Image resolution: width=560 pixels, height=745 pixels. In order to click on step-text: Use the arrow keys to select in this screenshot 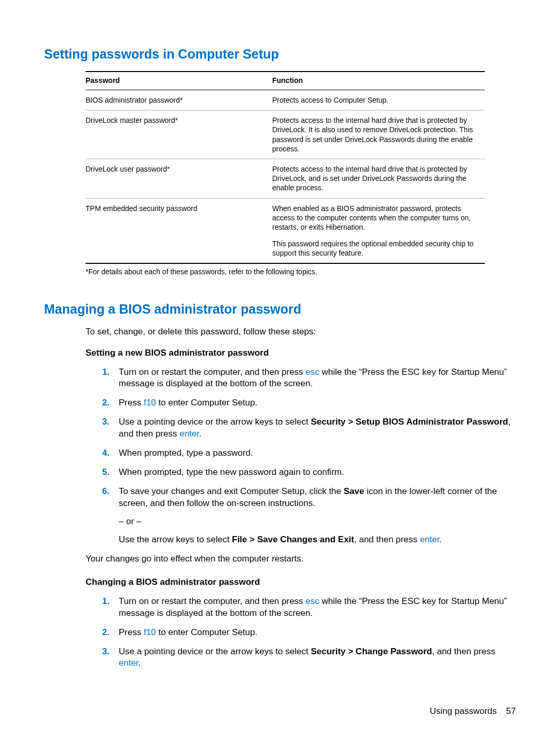, I will do `click(175, 539)`.